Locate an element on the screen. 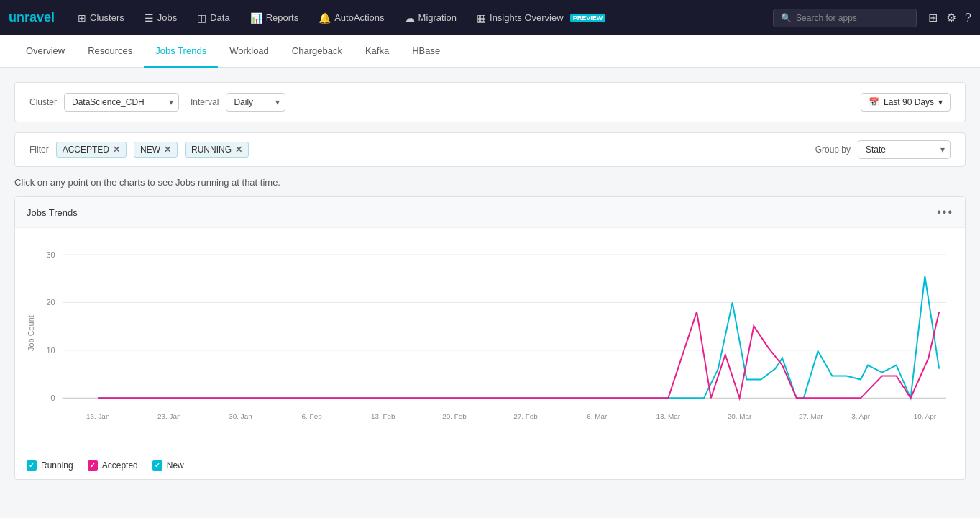  group-by-section: Group by State User Queue Application Ty… is located at coordinates (883, 150).